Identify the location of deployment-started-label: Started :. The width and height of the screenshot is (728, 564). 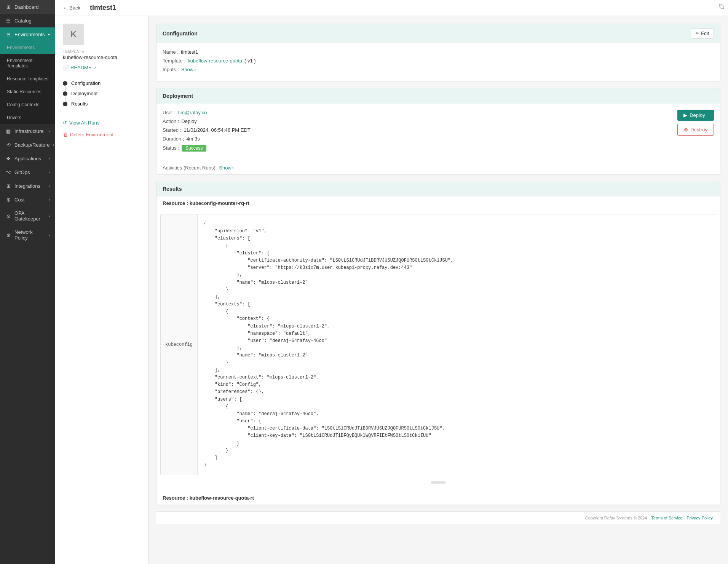
(172, 130).